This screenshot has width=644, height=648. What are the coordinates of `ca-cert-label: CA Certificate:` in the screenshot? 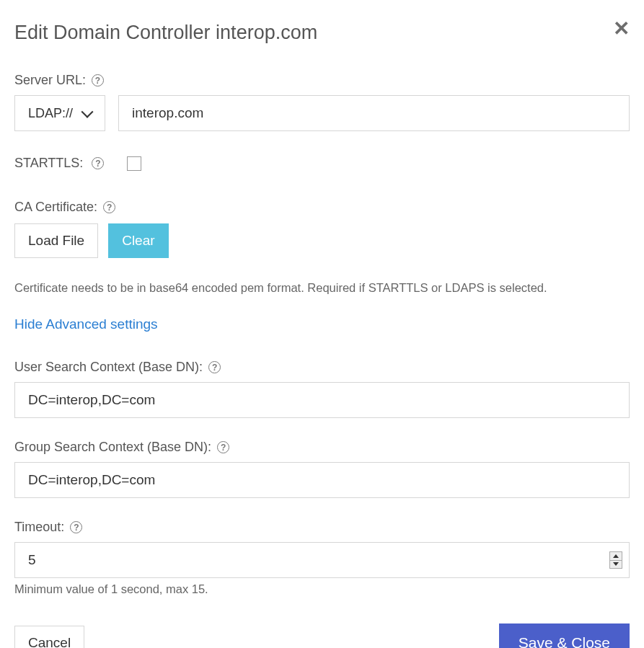 It's located at (56, 208).